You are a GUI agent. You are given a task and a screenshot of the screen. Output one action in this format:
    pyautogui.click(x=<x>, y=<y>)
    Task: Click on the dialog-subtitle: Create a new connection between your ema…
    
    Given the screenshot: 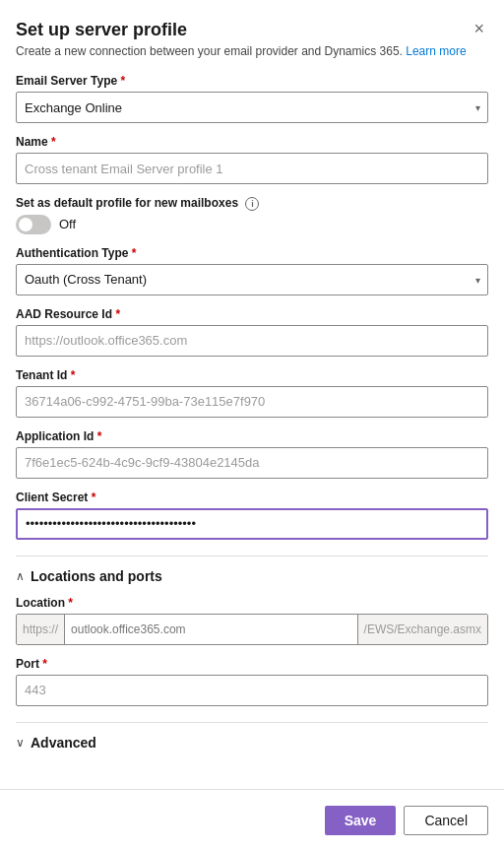 What is the action you would take?
    pyautogui.click(x=252, y=51)
    